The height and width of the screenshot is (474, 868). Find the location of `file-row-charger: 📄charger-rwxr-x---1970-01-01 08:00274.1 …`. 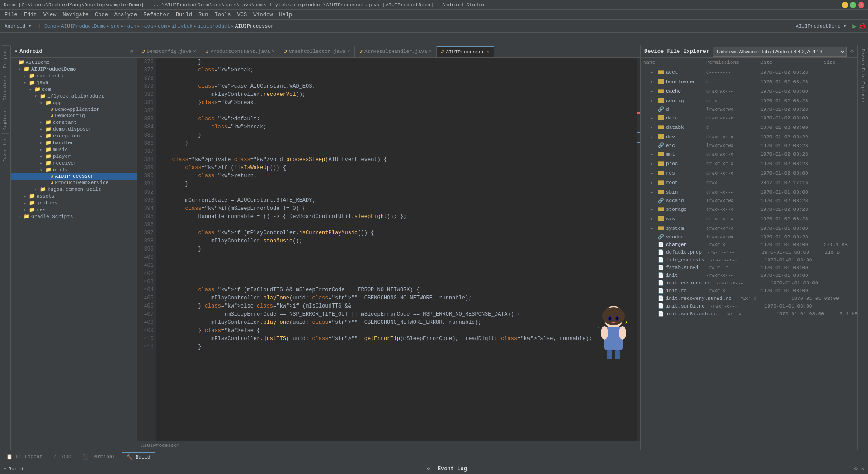

file-row-charger: 📄charger-rwxr-x---1970-01-01 08:00274.1 … is located at coordinates (749, 244).